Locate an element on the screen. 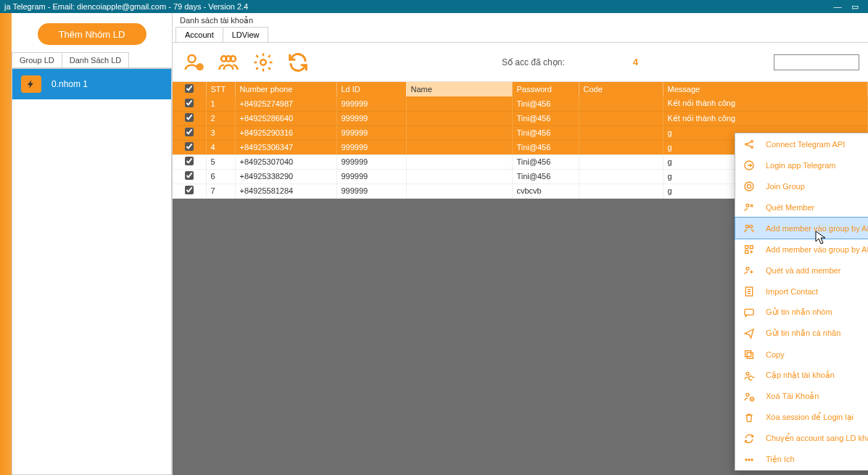 The width and height of the screenshot is (868, 475). ctx-label: Connect Telegram API is located at coordinates (805, 144).